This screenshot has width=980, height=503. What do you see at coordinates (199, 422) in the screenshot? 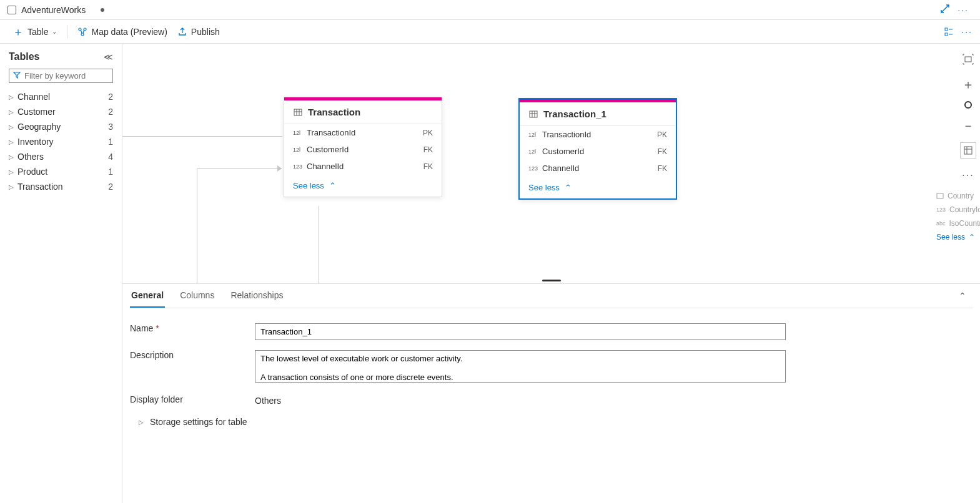
I see `storage-settings-label: Storage settings for table` at bounding box center [199, 422].